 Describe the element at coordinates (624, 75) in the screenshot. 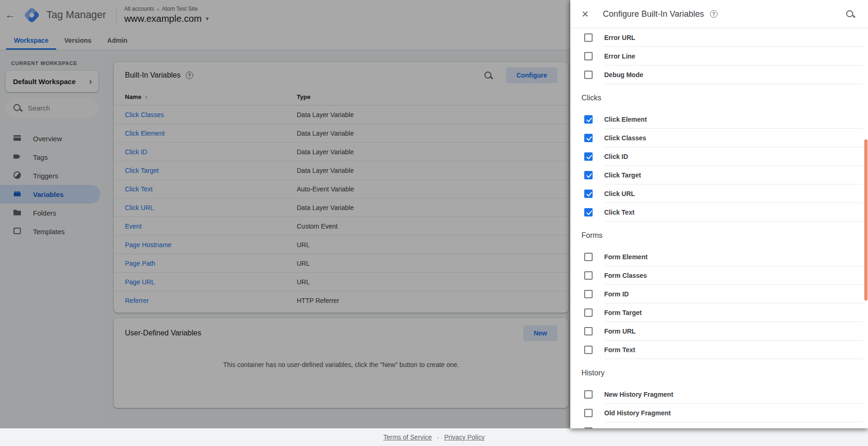

I see `checkbox-label: Debug Mode` at that location.